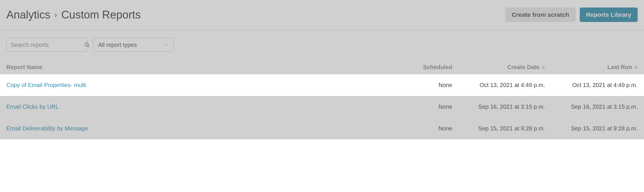 Image resolution: width=644 pixels, height=192 pixels. What do you see at coordinates (74, 15) in the screenshot?
I see `breadcrumb: Analytics › Custom Reports` at bounding box center [74, 15].